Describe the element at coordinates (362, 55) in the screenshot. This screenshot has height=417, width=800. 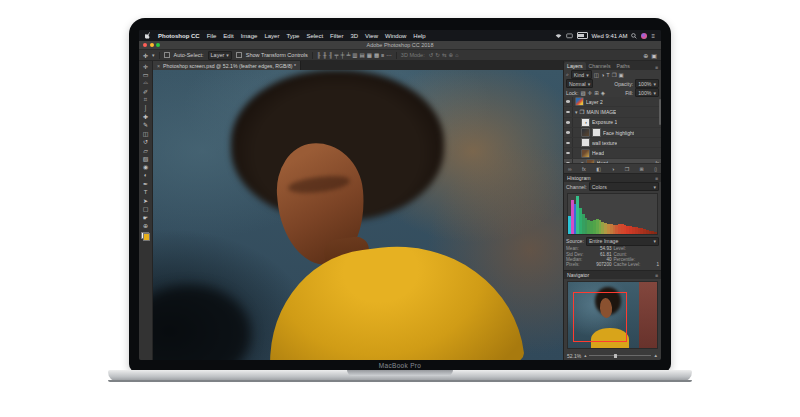
I see `align-icon: ▤` at that location.